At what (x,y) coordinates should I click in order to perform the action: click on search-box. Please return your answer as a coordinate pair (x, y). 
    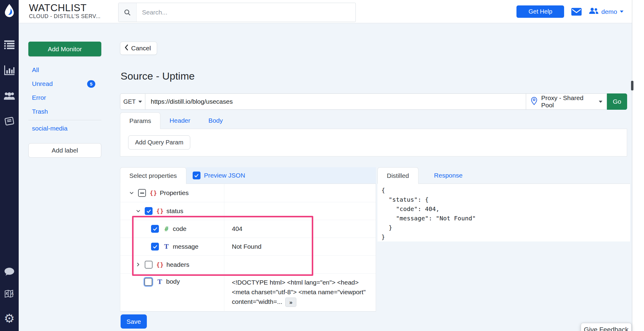
    Looking at the image, I should click on (237, 12).